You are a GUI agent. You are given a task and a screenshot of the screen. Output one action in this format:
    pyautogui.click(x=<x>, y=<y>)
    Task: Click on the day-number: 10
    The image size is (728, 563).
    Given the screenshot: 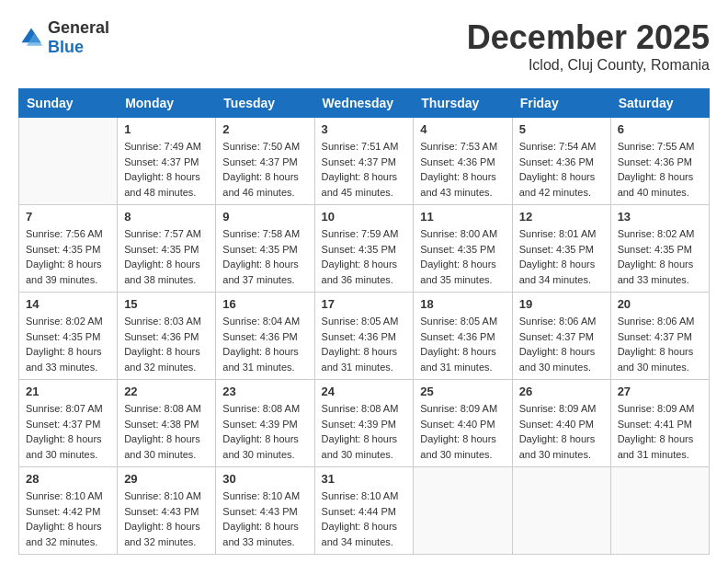 What is the action you would take?
    pyautogui.click(x=364, y=217)
    